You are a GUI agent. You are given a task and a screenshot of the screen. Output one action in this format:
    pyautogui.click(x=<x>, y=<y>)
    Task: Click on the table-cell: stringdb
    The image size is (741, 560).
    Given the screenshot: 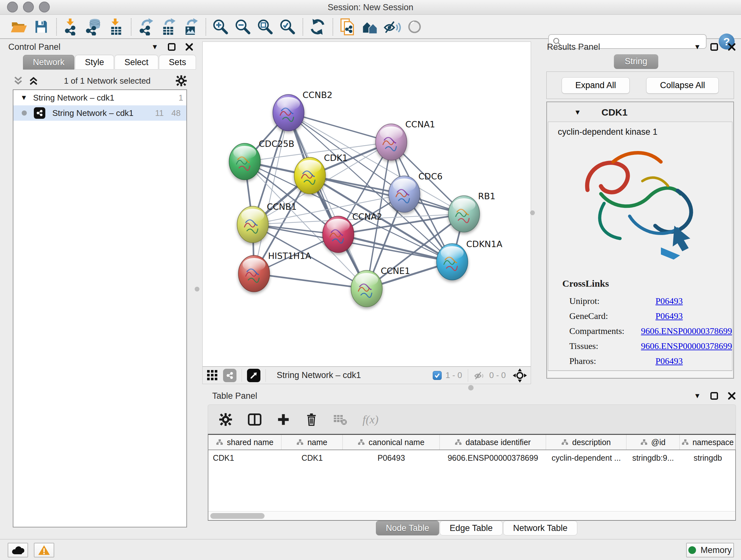 What is the action you would take?
    pyautogui.click(x=708, y=458)
    